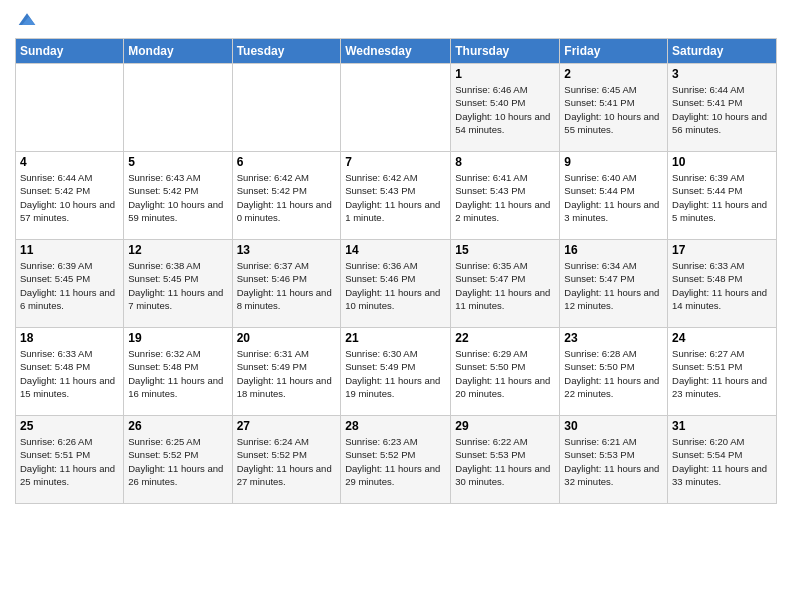 This screenshot has height=612, width=792. Describe the element at coordinates (178, 286) in the screenshot. I see `day-info: Sunrise: 6:38 AMSunset: 5:45 PMDaylight:…` at that location.